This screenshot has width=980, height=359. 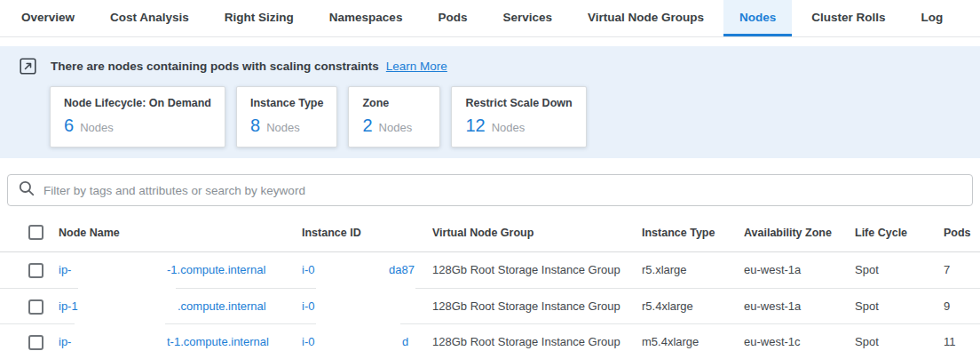 What do you see at coordinates (490, 341) in the screenshot?
I see `table-row: ip-t-1.compute.internal i-0d 128Gb Root …` at bounding box center [490, 341].